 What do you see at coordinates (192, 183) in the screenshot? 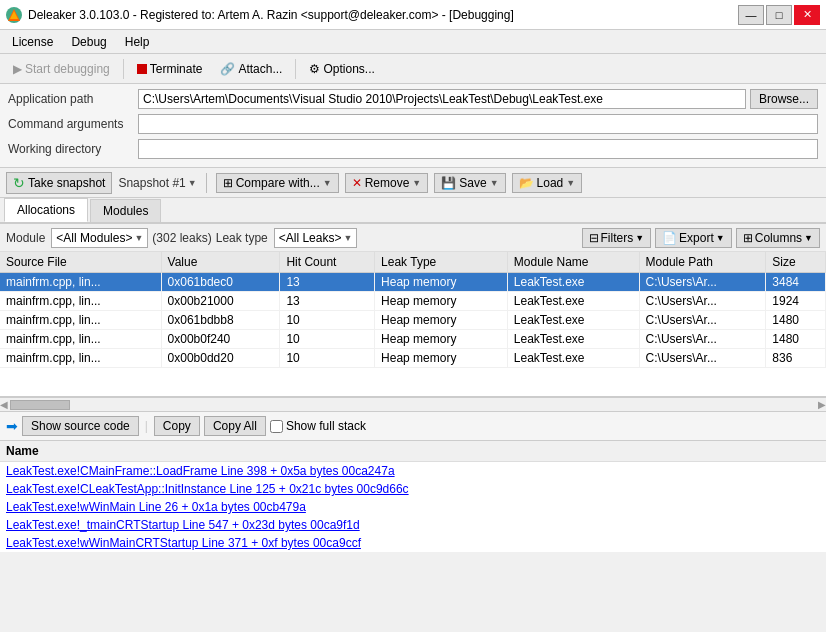
I see `snapshot-dropdown-arrow: ▼` at bounding box center [192, 183].